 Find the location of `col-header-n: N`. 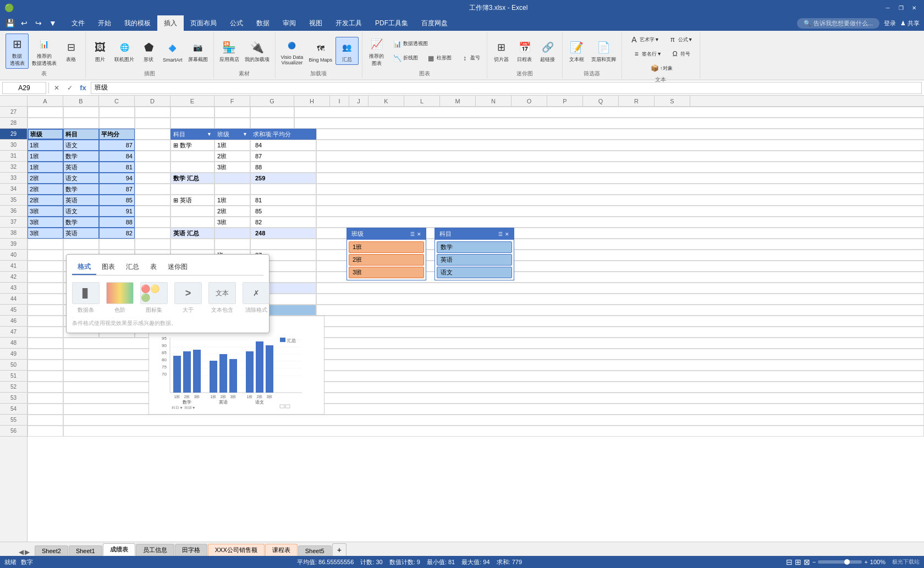

col-header-n: N is located at coordinates (494, 101).